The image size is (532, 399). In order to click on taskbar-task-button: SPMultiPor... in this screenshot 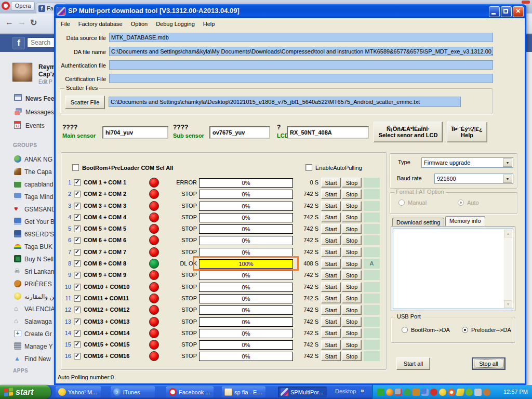, I will do `click(302, 392)`.